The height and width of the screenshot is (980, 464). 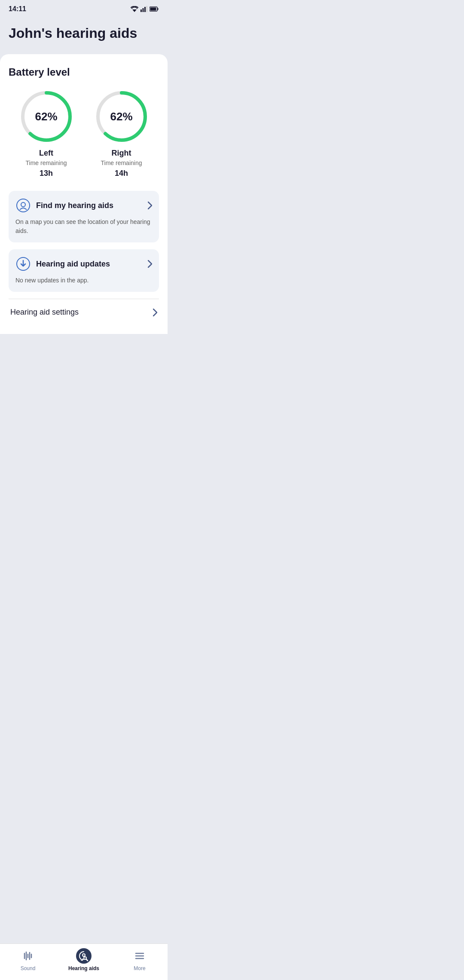 What do you see at coordinates (122, 163) in the screenshot?
I see `battery-right-remaining-label: Time remaining` at bounding box center [122, 163].